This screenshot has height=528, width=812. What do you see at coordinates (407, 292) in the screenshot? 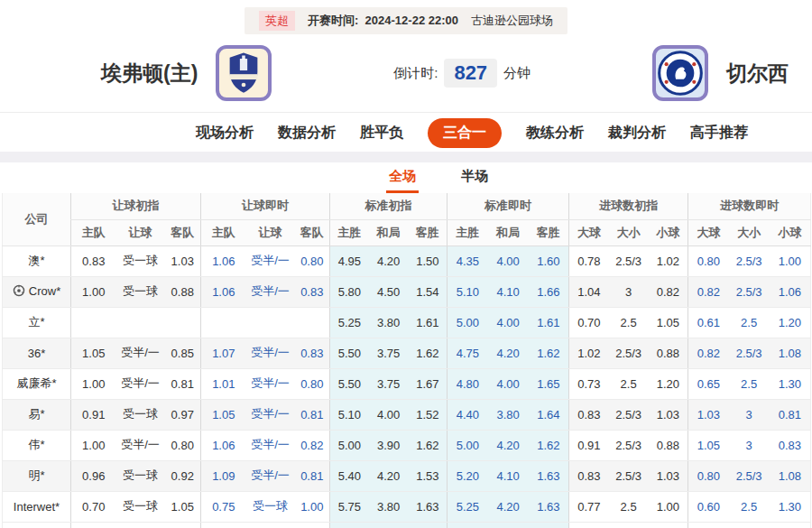
I see `table-row: Crow*1.00受一球0.881.06受半/一0.835.804.501.54…` at bounding box center [407, 292].